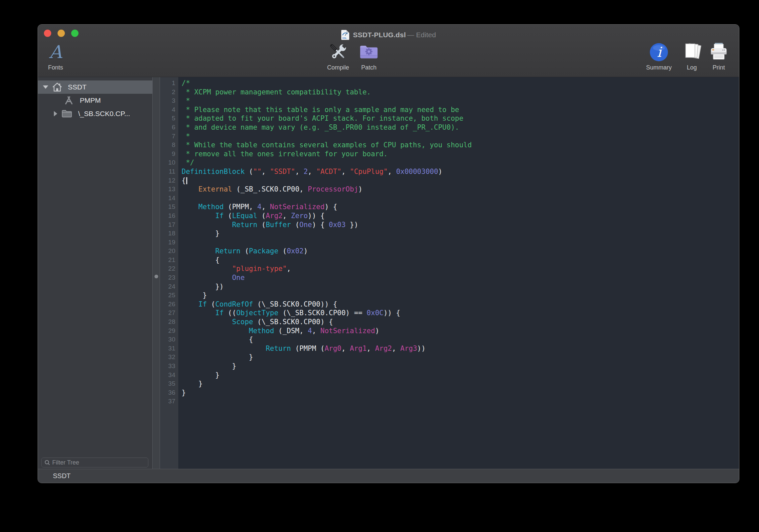  What do you see at coordinates (169, 101) in the screenshot?
I see `line-number: 3` at bounding box center [169, 101].